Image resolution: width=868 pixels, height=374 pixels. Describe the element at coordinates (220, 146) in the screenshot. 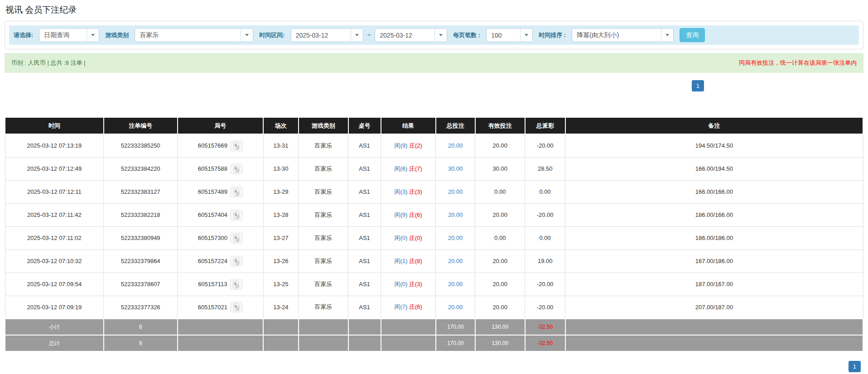

I see `cell-round-id: 605157669` at that location.